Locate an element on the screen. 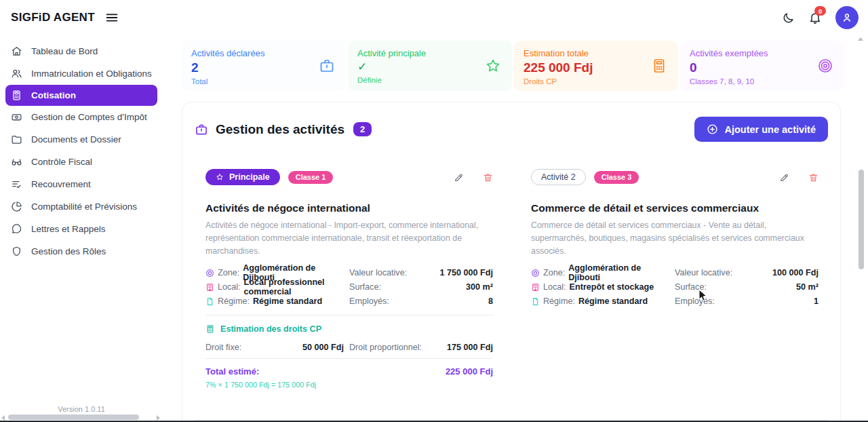 Image resolution: width=868 pixels, height=422 pixels. sidebar-nav: Tableau de Bord Immatriculation et Oblig… is located at coordinates (88, 149).